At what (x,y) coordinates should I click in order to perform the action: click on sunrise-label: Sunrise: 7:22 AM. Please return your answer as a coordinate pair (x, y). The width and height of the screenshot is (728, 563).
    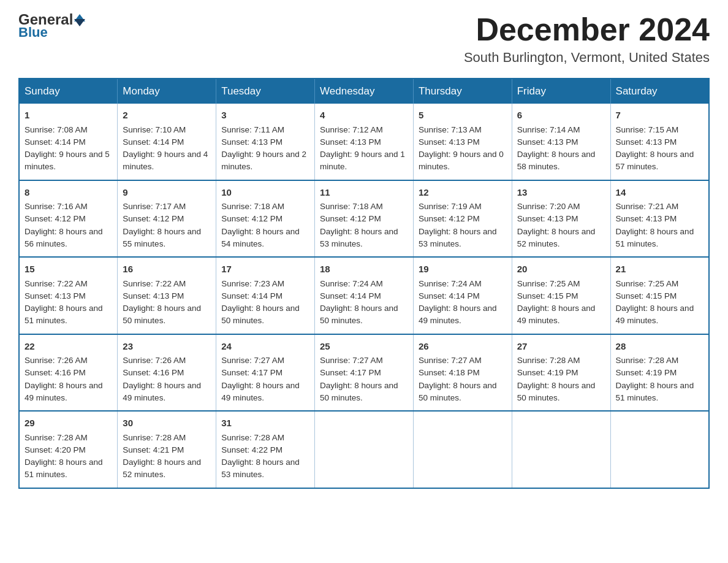
    Looking at the image, I should click on (56, 283).